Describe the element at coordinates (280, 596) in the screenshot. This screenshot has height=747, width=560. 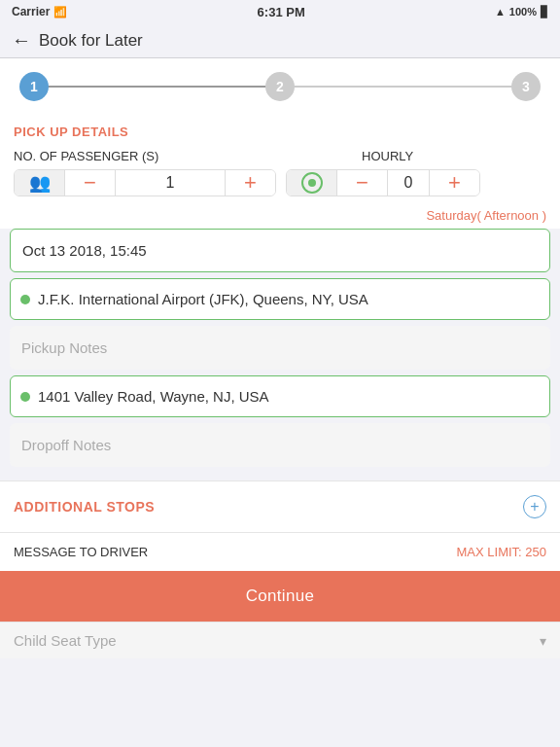
I see `continue-button: Continue` at that location.